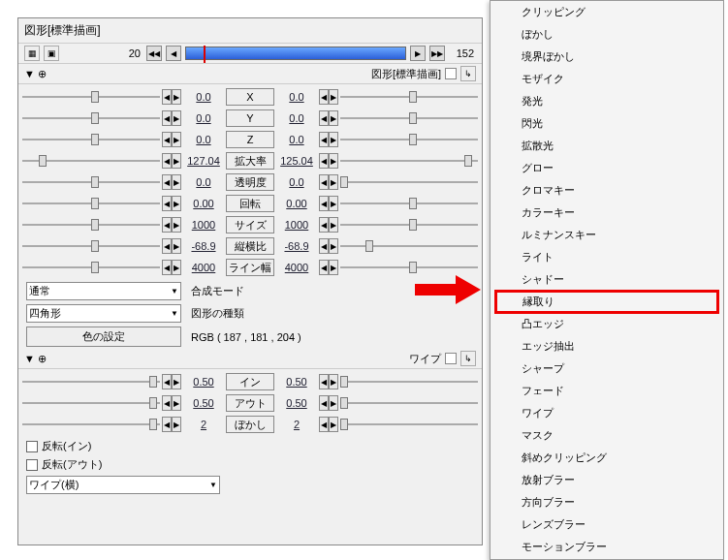 This screenshot has height=560, width=728. Describe the element at coordinates (129, 53) in the screenshot. I see `frame-start: 20` at that location.